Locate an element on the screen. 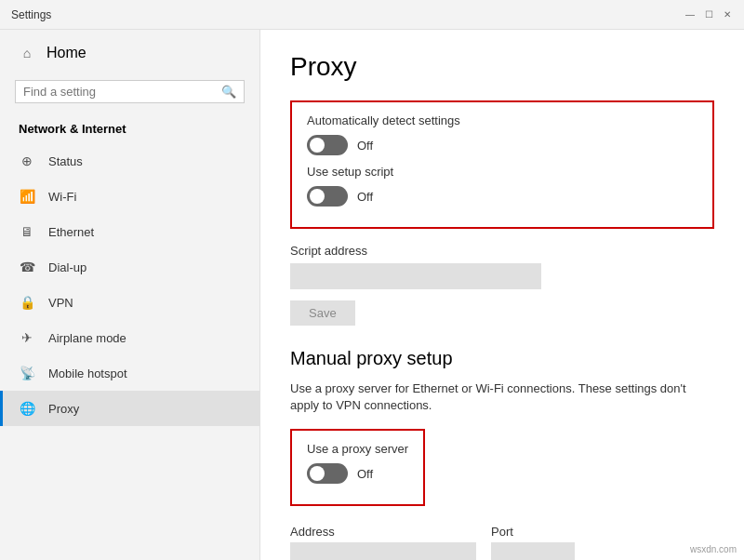  sidebar-section-label: Network & Internet is located at coordinates (130, 128).